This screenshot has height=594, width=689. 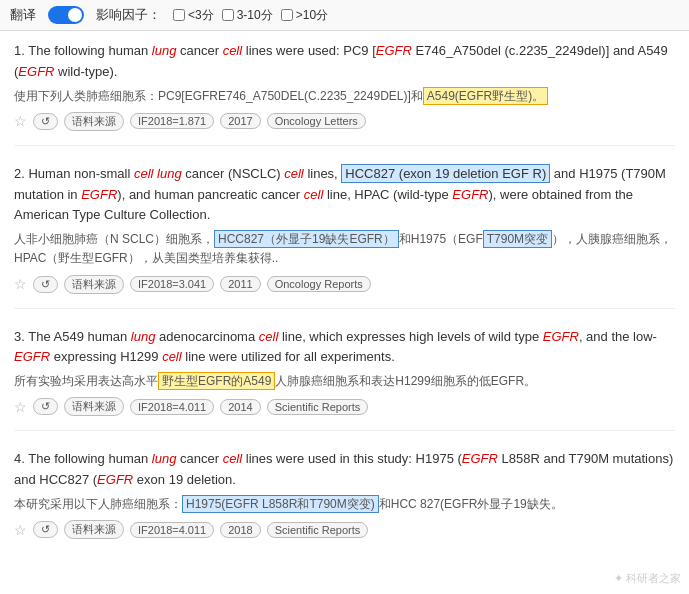 What do you see at coordinates (344, 348) in the screenshot?
I see `result-3-en: 3. The A549 human lung adenocarcinoma ce…` at bounding box center [344, 348].